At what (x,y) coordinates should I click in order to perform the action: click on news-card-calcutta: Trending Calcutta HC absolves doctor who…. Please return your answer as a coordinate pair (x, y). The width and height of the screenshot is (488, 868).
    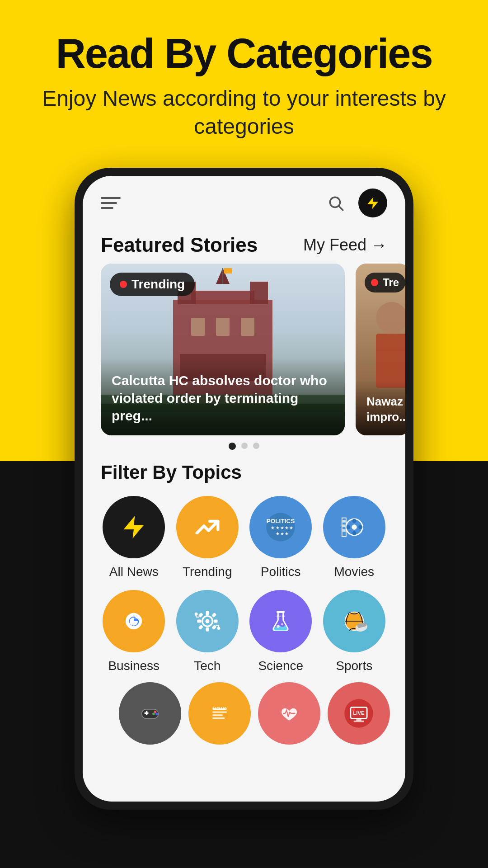
    Looking at the image, I should click on (223, 349).